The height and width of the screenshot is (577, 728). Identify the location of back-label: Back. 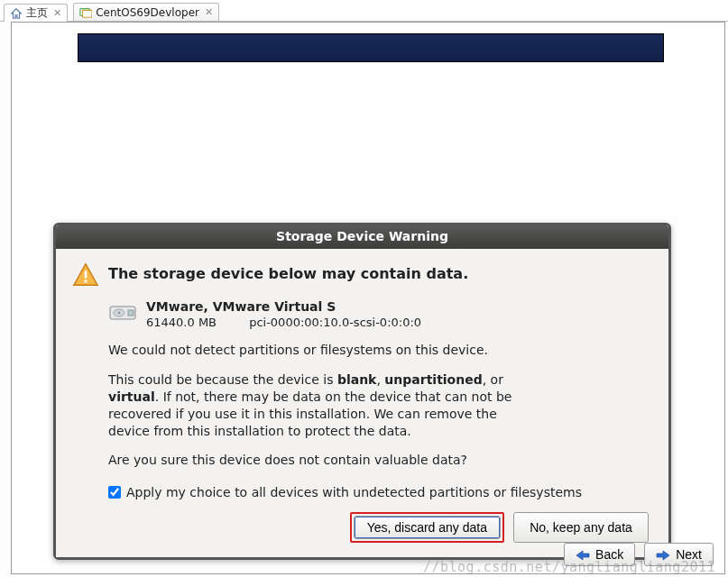
(610, 554).